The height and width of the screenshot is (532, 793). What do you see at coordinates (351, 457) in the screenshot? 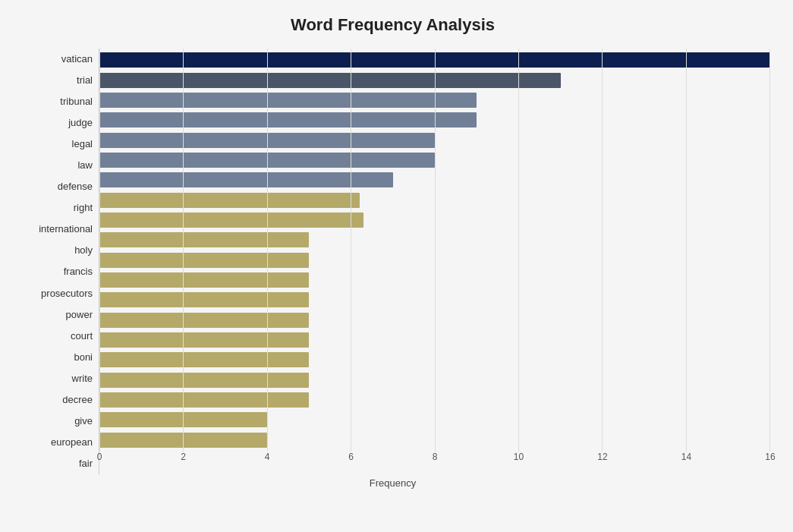
I see `x-tick-label: 6` at bounding box center [351, 457].